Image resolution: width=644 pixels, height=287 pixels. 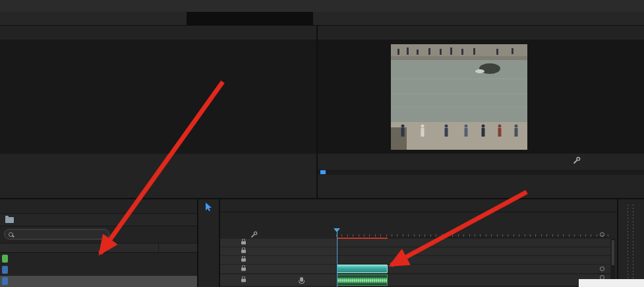 I want to click on track-v4-header, so click(x=278, y=243).